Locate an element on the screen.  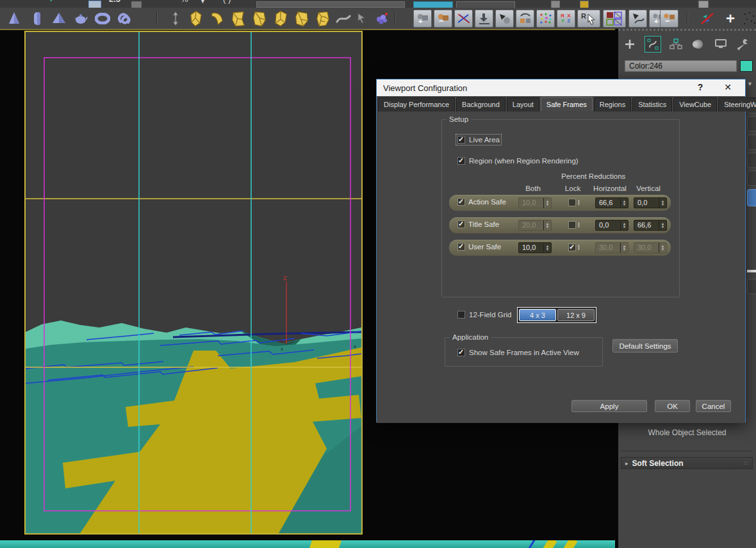
objects-toolbar: + − R XY Z R + − + is located at coordinates (378, 18).